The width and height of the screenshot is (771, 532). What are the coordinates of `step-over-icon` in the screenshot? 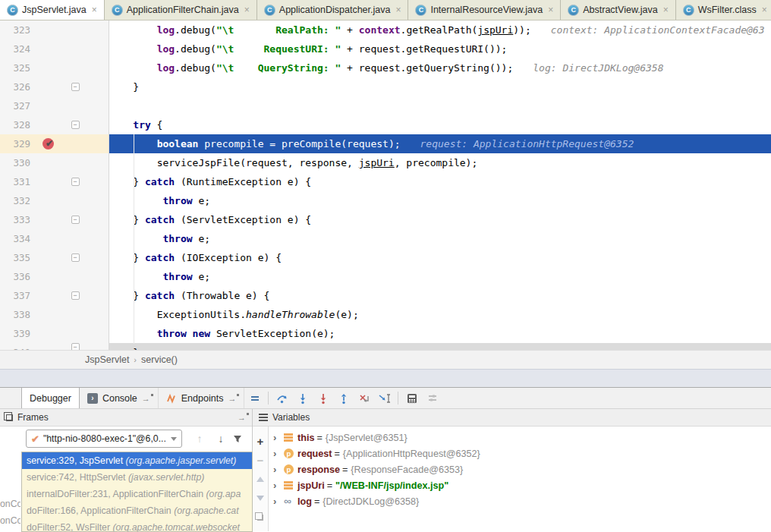 It's located at (282, 398).